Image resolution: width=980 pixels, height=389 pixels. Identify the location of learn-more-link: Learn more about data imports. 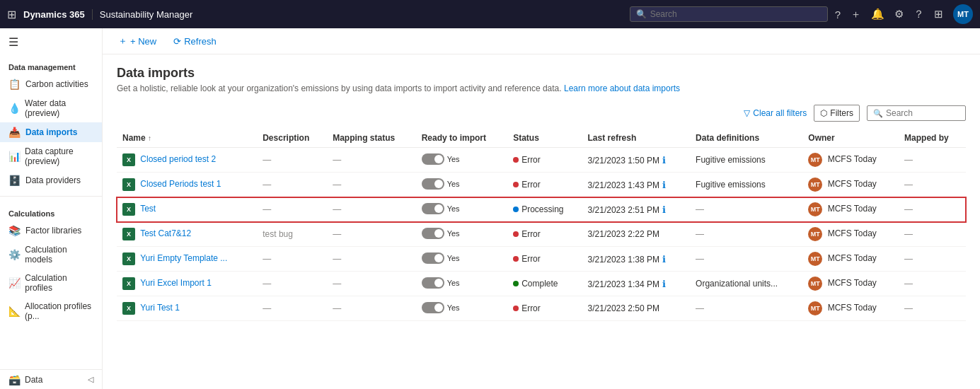
(622, 88).